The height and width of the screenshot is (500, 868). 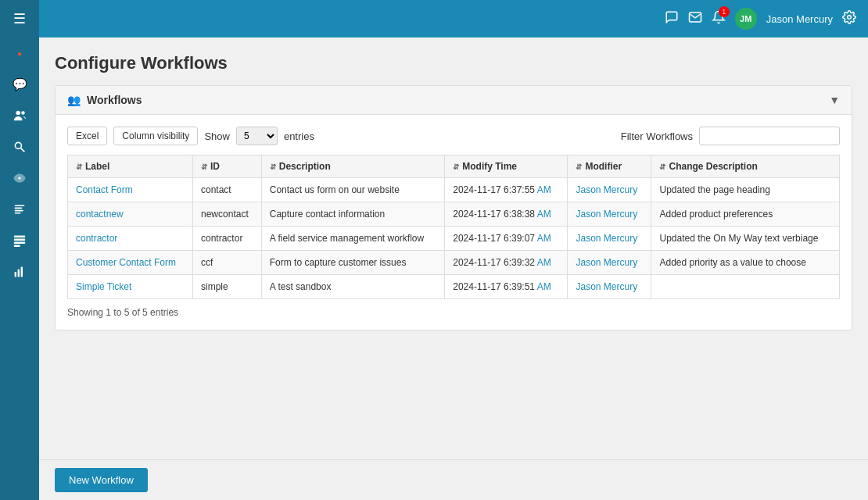 I want to click on time-date: 2024-11-17 6:37:55, so click(x=494, y=190).